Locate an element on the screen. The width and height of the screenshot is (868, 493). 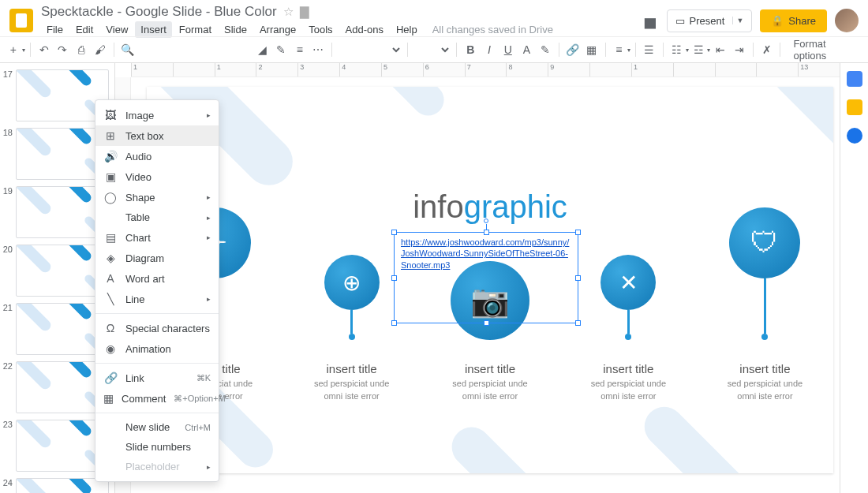
zoom-button: 🔍 is located at coordinates (128, 50).